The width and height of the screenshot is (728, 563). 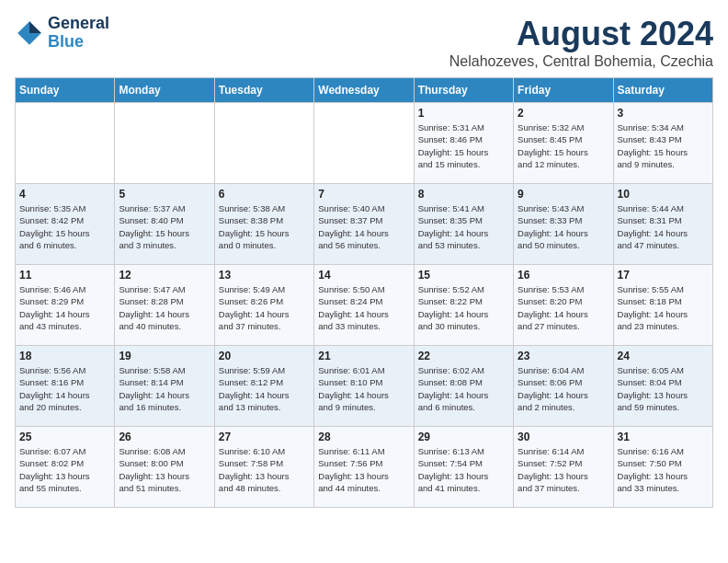 I want to click on day-info: Sunrise: 5:56 AM Sunset: 8:16 PM Dayligh…, so click(x=64, y=388).